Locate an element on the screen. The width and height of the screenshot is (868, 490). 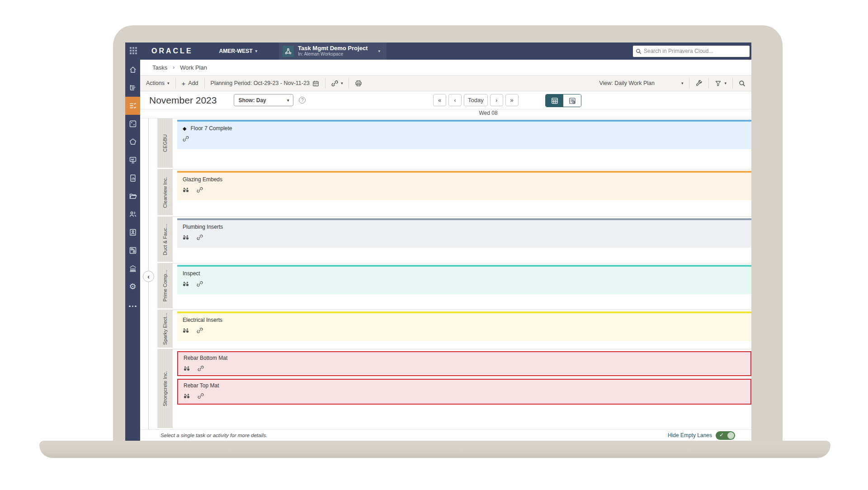
task-bar-electrical-inserts: Electrical Inserts is located at coordinates (464, 326).